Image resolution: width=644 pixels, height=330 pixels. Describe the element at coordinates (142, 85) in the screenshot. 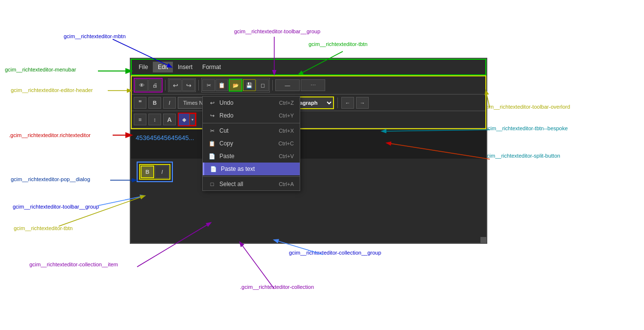

I see `tbtn-preview: 👁` at that location.